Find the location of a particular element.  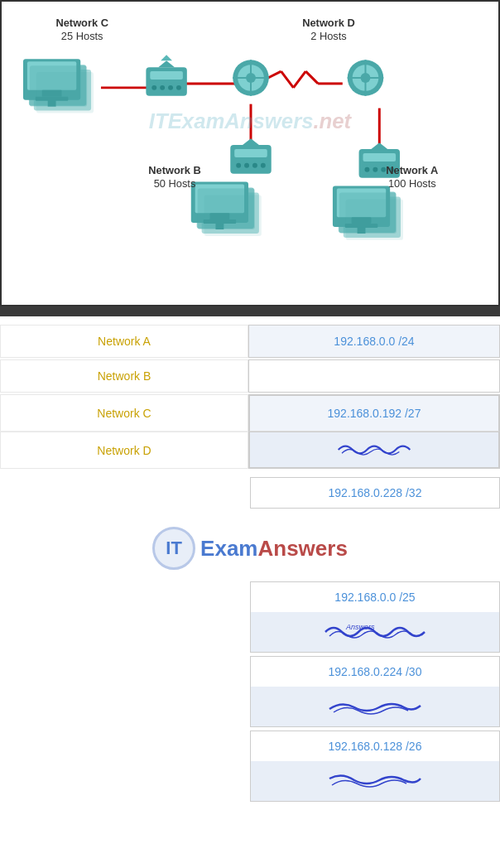

svg-text: Network B is located at coordinates (175, 171).